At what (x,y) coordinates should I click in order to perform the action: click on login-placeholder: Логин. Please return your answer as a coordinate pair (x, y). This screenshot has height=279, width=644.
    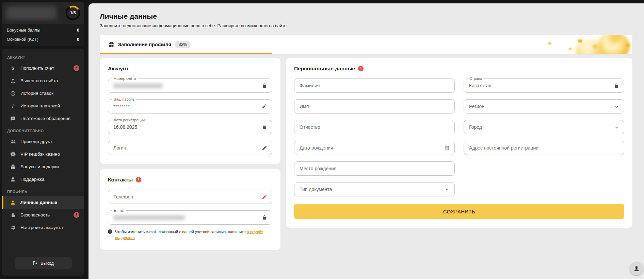
    Looking at the image, I should click on (120, 148).